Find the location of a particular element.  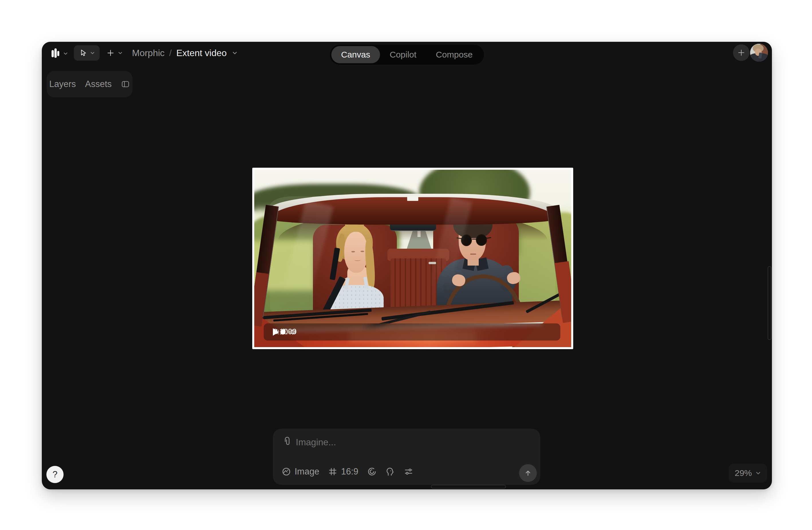

question-icon: ? is located at coordinates (55, 474).